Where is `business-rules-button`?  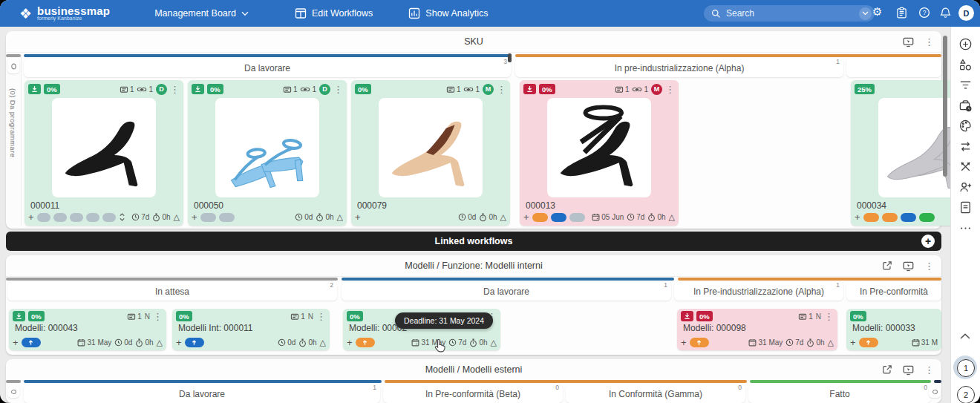
business-rules-button is located at coordinates (965, 105).